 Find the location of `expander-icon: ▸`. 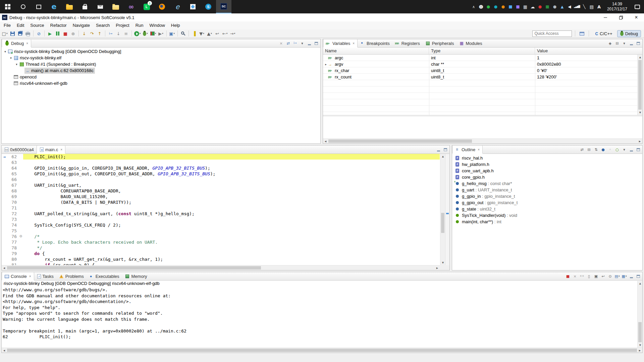

expander-icon: ▸ is located at coordinates (326, 64).